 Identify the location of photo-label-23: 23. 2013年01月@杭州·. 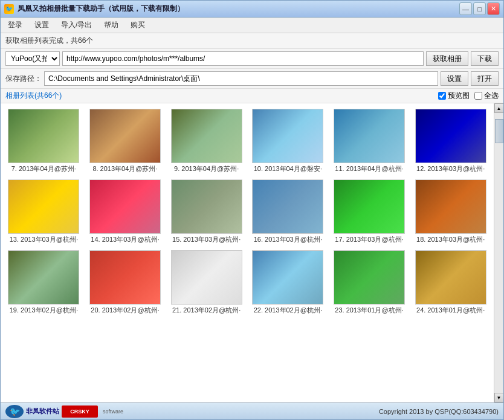
(369, 311).